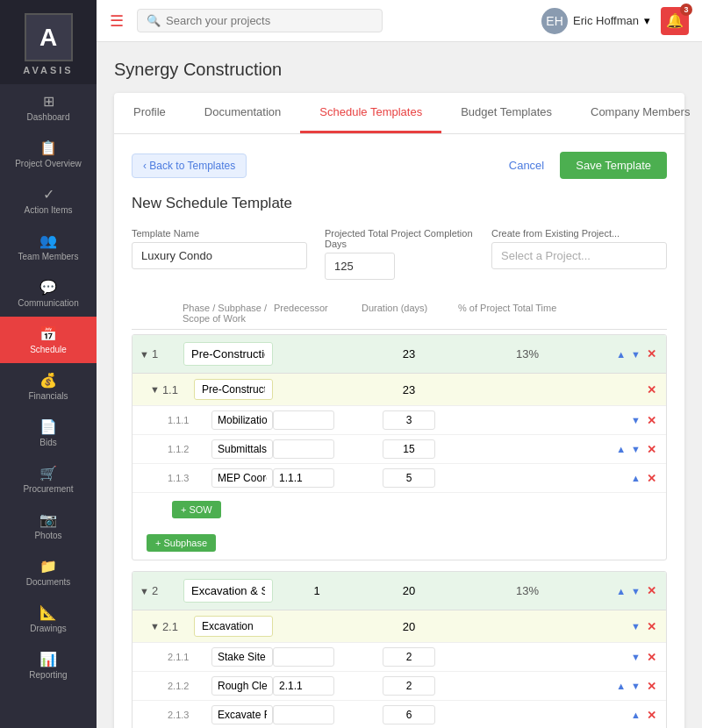 This screenshot has height=728, width=702. What do you see at coordinates (48, 200) in the screenshot?
I see `sidebar-item-action-items: ✓ Action Items` at bounding box center [48, 200].